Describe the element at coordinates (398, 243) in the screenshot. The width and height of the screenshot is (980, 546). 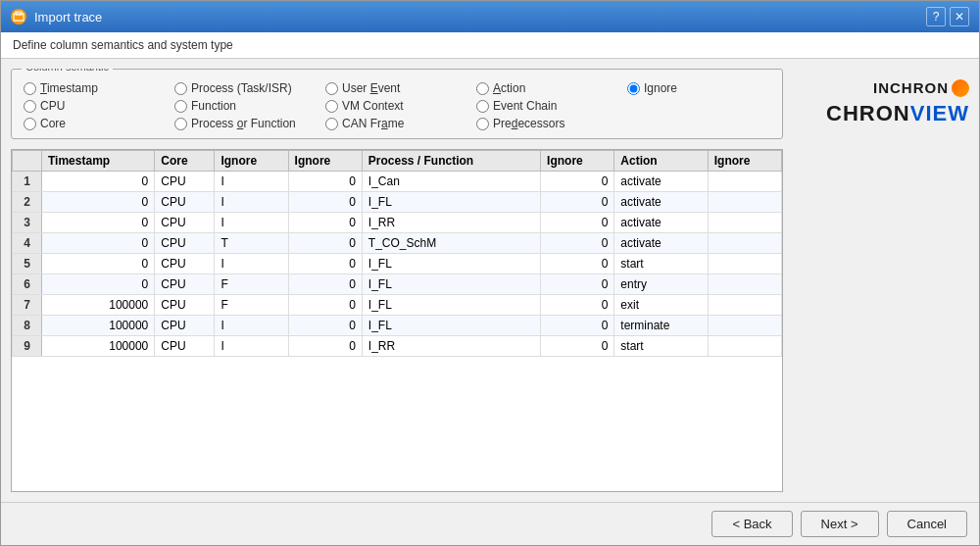
I see `table-row: 4 0 CPU T 0 T_CO_SchM 0 activate` at that location.